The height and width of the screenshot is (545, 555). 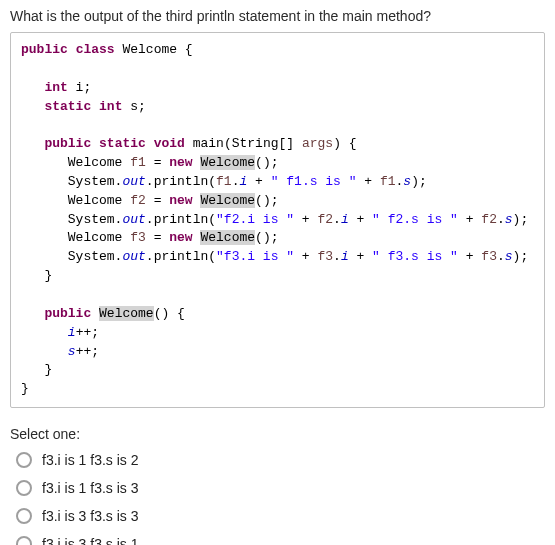 I want to click on question-text: What is the output of the third println …, so click(x=278, y=16).